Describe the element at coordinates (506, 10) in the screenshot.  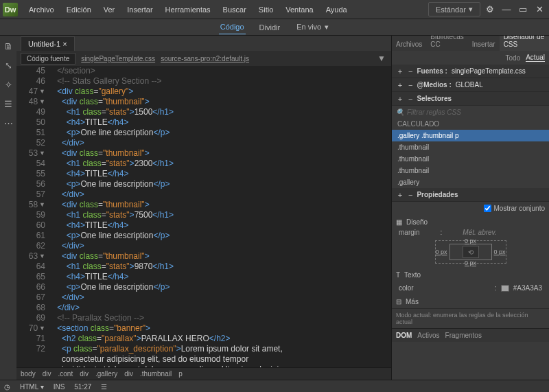
I see `minimize-button: —` at that location.